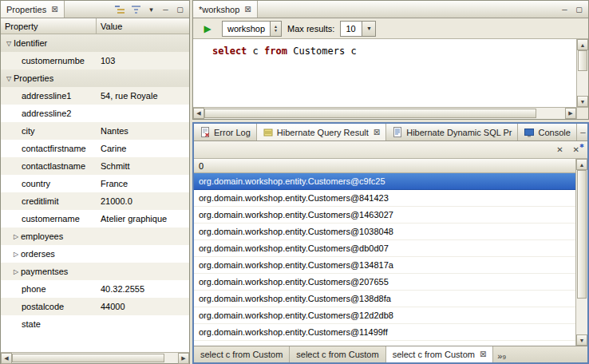 The image size is (589, 364). What do you see at coordinates (322, 133) in the screenshot?
I see `tab-label: Hibernate Query Result` at bounding box center [322, 133].